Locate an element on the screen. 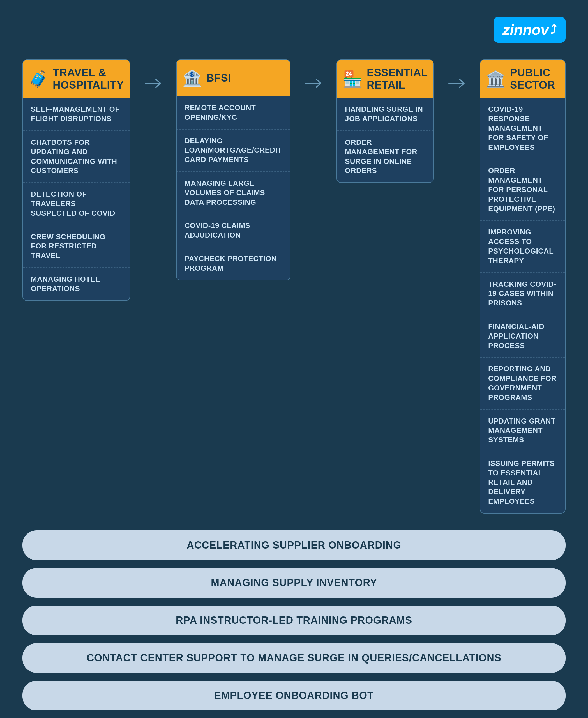  bfsi-icon: 🏦 is located at coordinates (192, 78).